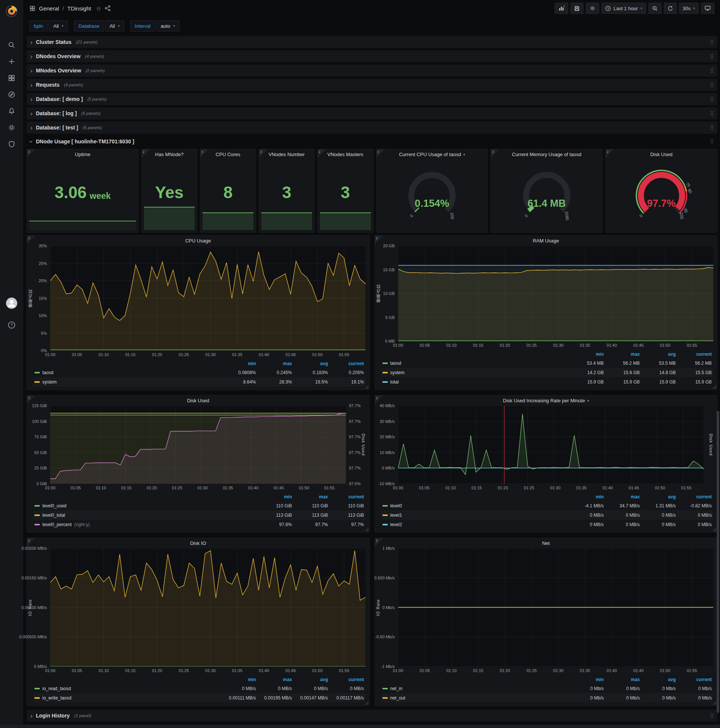  I want to click on panel-header: CPU Cores, so click(228, 154).